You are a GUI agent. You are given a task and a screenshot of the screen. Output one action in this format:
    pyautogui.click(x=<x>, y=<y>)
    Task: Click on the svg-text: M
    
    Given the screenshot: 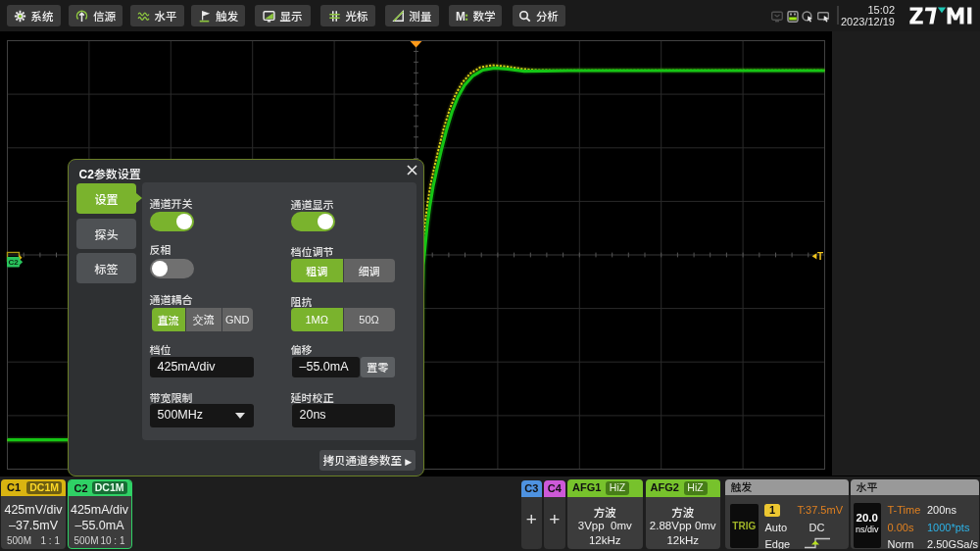 What is the action you would take?
    pyautogui.click(x=461, y=16)
    